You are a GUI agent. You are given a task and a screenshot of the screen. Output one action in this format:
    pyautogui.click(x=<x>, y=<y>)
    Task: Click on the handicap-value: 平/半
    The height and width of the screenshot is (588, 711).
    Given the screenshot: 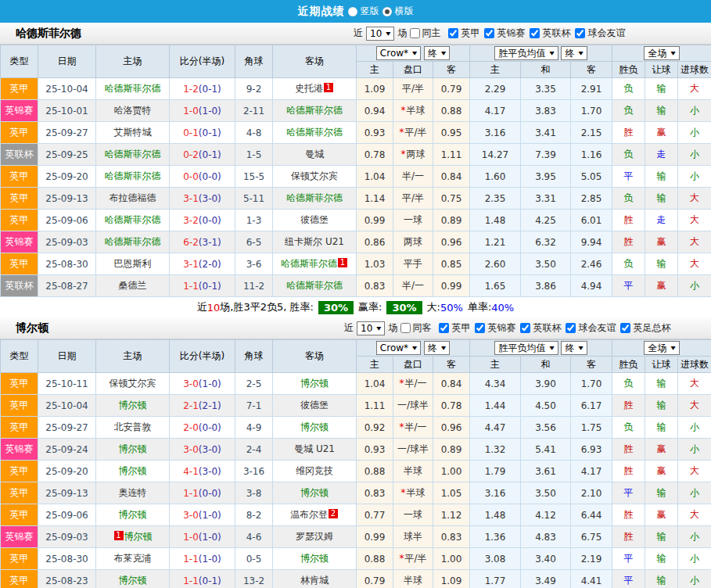 What is the action you would take?
    pyautogui.click(x=415, y=132)
    